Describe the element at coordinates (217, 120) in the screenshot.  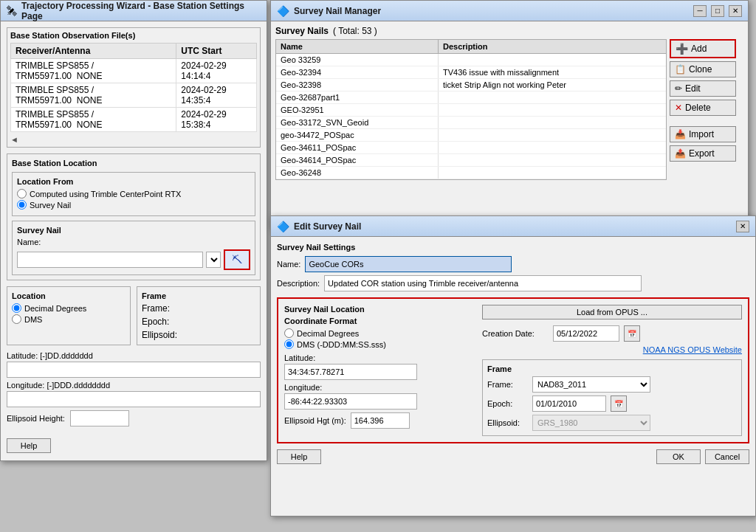
I see `cell-utc: 2024-02-29 15:38:4` at that location.